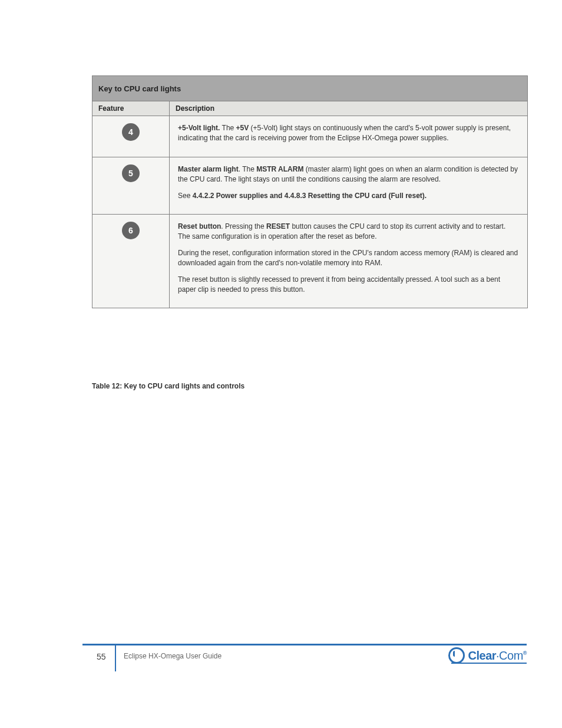  Describe the element at coordinates (131, 185) in the screenshot. I see `feature-cell: 5` at that location.